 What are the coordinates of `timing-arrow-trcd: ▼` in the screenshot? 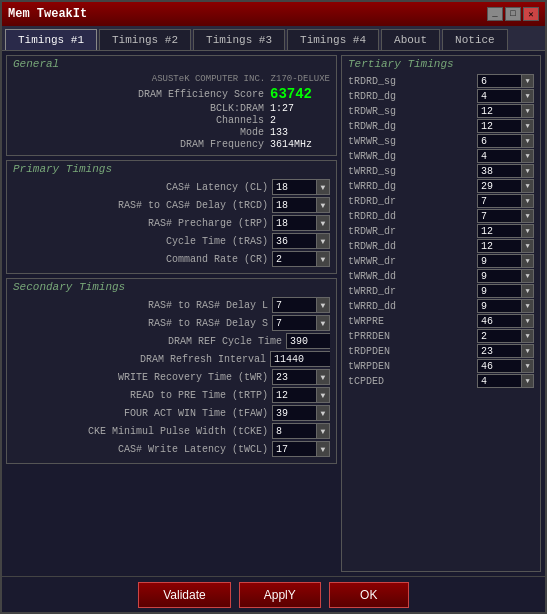 It's located at (323, 205).